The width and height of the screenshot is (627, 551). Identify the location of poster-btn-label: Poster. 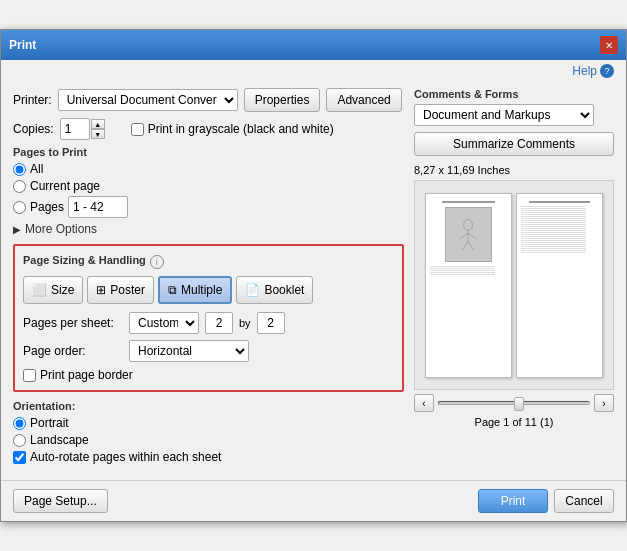
(128, 290).